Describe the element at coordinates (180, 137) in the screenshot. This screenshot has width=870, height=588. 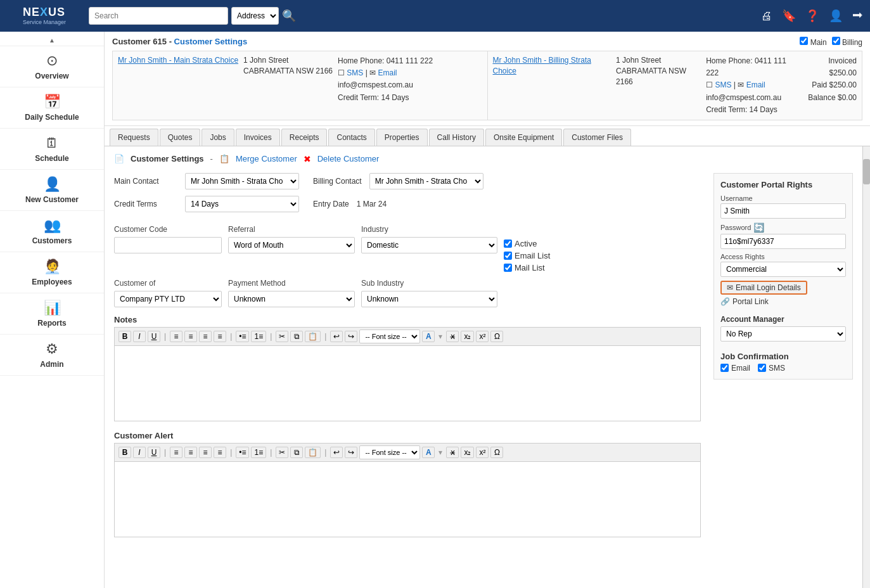
I see `tab-quotes: Quotes` at that location.